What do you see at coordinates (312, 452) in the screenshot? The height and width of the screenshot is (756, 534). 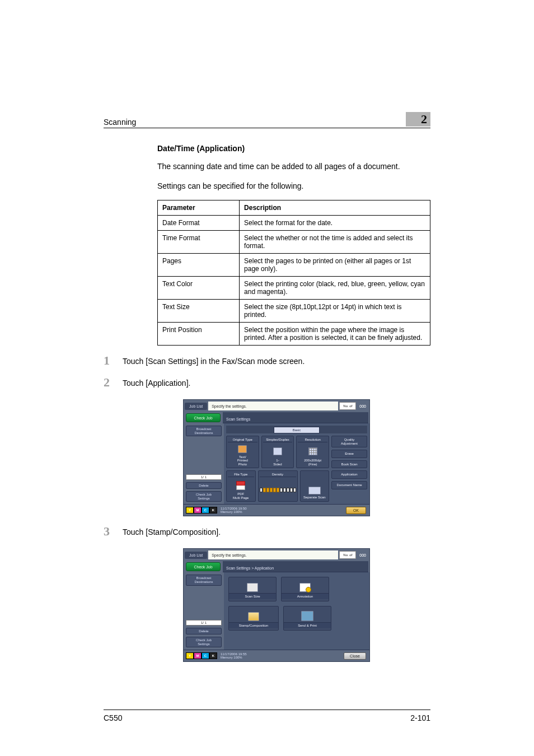 I see `resolution-button: Resolution 200x200dpi (Fine)` at bounding box center [312, 452].